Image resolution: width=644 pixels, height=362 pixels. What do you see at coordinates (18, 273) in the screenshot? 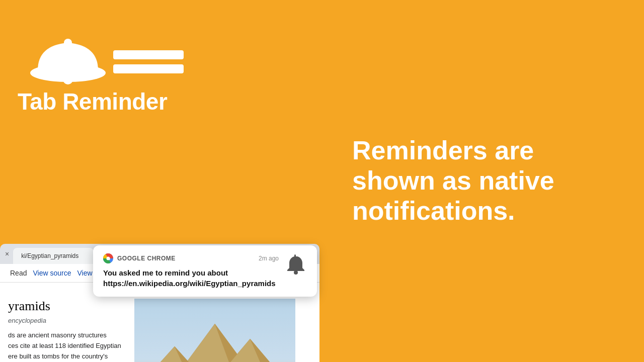
I see `wiki-read-tab: Read` at bounding box center [18, 273].